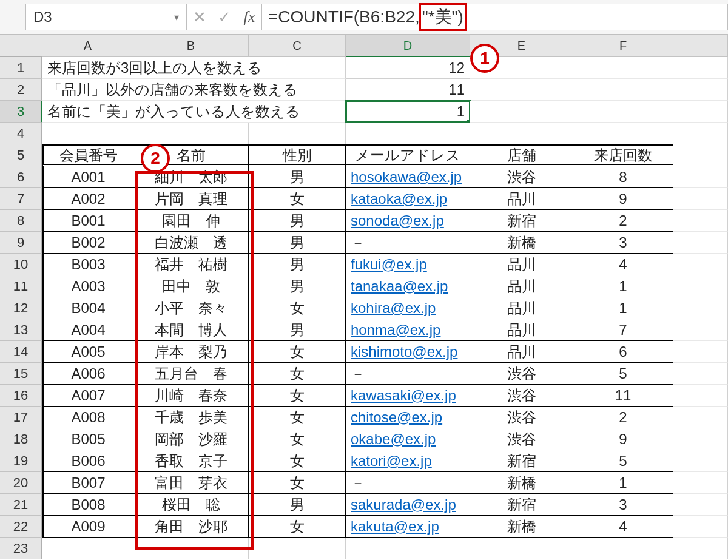  I want to click on cell-count: 3, so click(624, 505).